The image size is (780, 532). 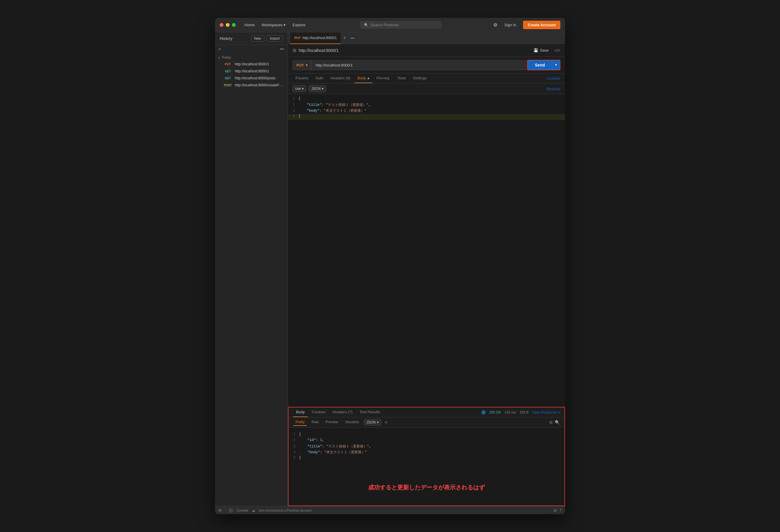 What do you see at coordinates (540, 65) in the screenshot?
I see `send-button: Send` at bounding box center [540, 65].